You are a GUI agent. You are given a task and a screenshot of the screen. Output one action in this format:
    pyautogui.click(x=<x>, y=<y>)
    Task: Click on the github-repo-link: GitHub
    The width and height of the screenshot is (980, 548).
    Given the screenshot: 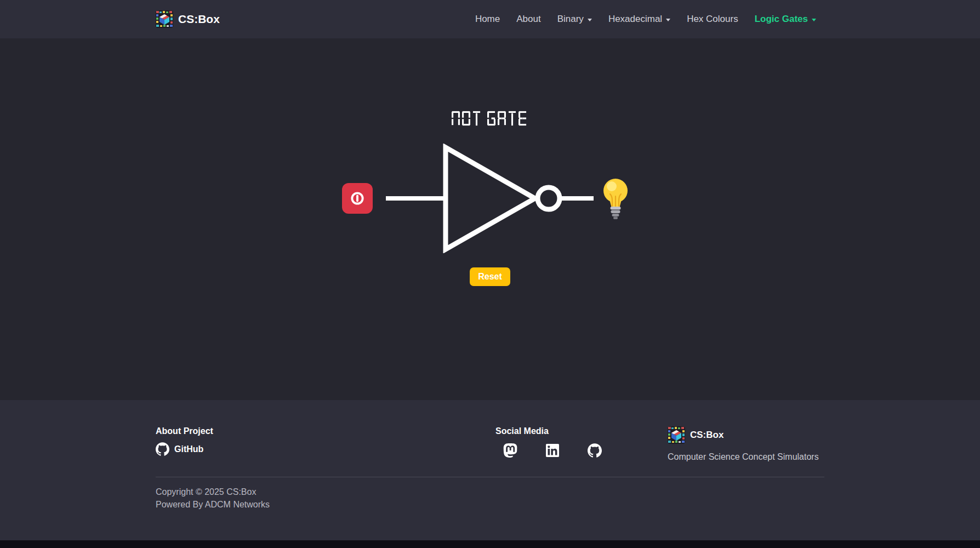 What is the action you would take?
    pyautogui.click(x=326, y=449)
    